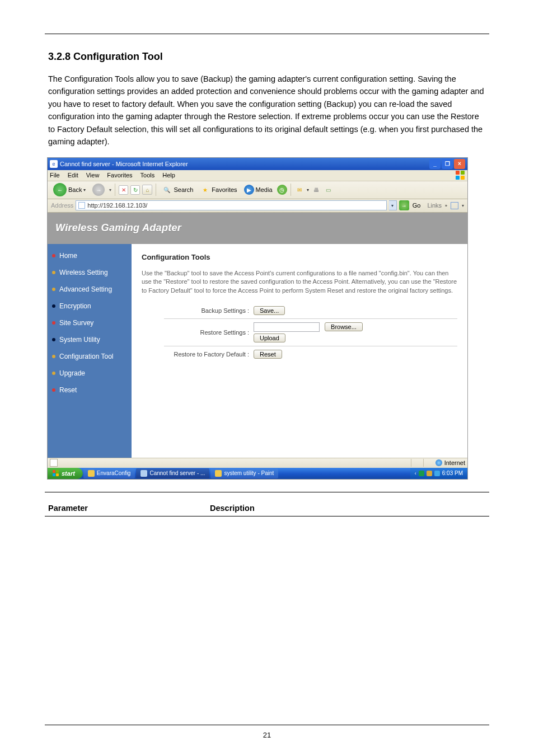  Describe the element at coordinates (144, 473) in the screenshot. I see `ie-taskbar-icon` at that location.